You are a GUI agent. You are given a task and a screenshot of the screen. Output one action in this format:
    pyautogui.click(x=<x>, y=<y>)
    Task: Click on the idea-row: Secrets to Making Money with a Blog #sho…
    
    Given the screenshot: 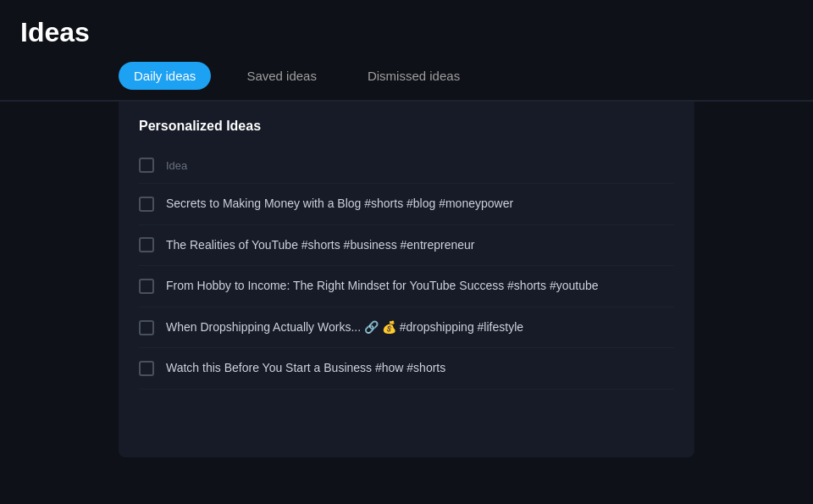 What is the action you would take?
    pyautogui.click(x=406, y=205)
    